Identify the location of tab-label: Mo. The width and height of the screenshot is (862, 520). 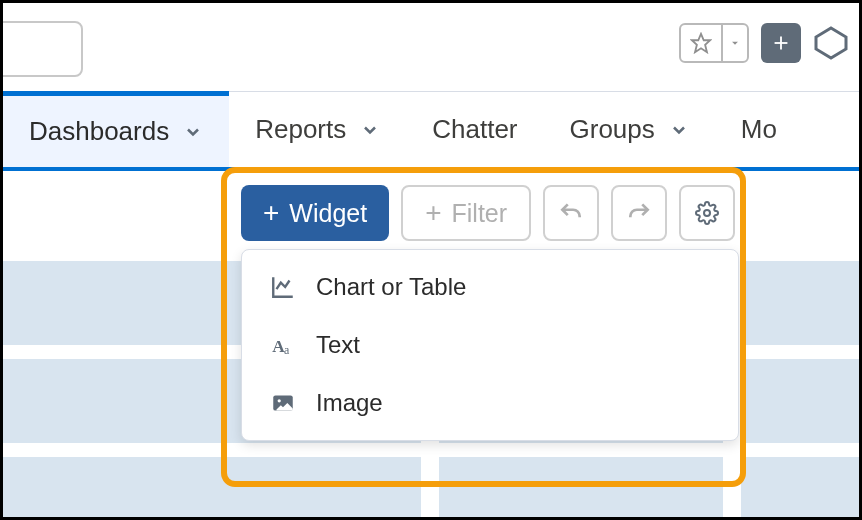
(759, 130).